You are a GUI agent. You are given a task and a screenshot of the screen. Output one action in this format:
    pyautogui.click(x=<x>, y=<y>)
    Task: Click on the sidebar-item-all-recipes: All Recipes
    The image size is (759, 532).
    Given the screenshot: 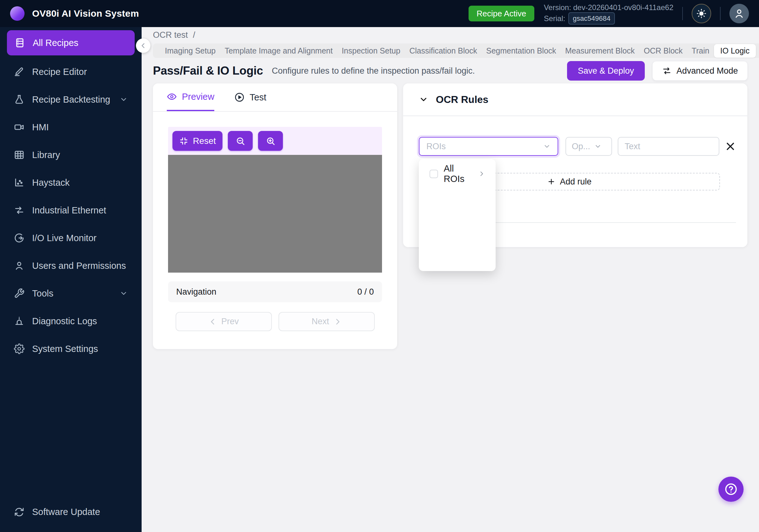 What is the action you would take?
    pyautogui.click(x=71, y=43)
    